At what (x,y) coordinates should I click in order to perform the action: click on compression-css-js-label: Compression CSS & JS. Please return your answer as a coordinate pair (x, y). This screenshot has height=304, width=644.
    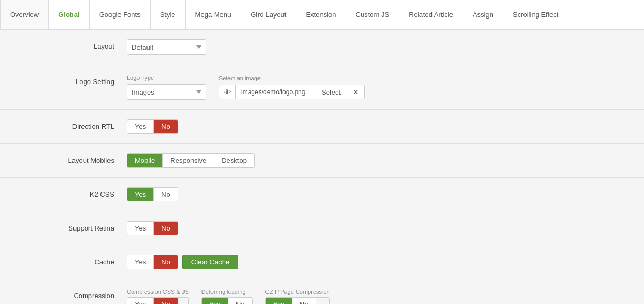
    Looking at the image, I should click on (158, 292).